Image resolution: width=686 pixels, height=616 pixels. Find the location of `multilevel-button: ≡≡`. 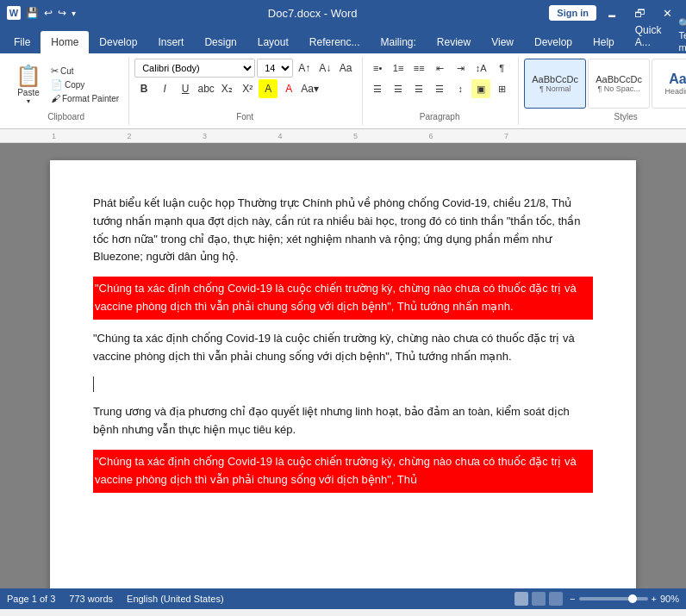

multilevel-button: ≡≡ is located at coordinates (419, 68).